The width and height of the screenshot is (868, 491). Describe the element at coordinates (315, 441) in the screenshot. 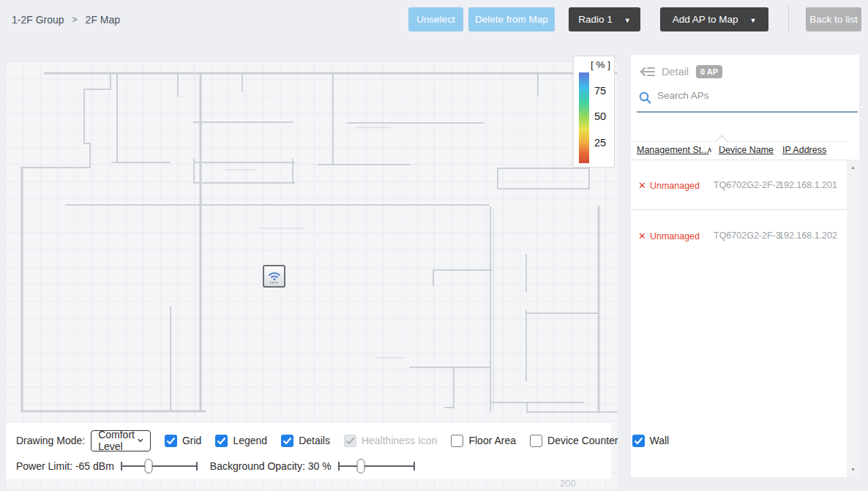

I see `checkbox-details-label: Details` at that location.